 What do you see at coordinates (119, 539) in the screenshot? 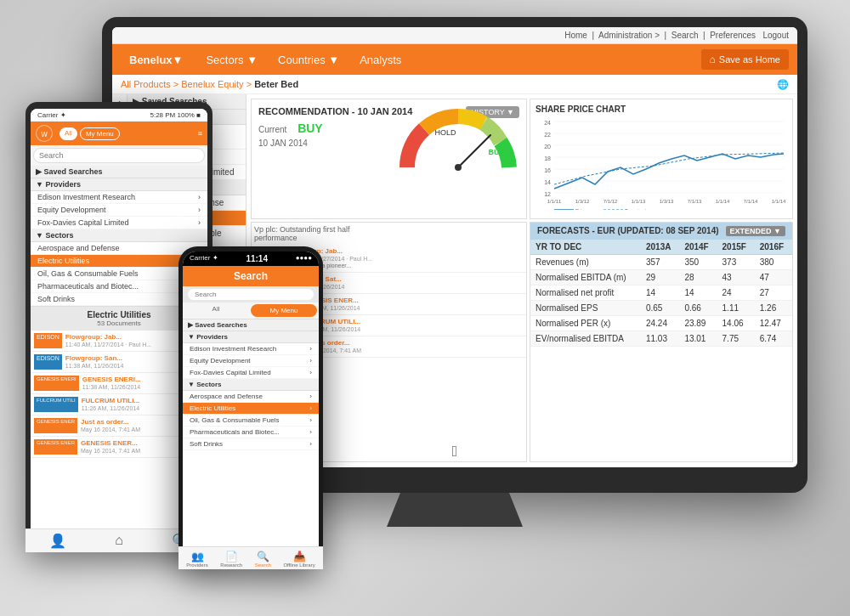
I see `tablet-home-icon: ⌂` at bounding box center [119, 539].